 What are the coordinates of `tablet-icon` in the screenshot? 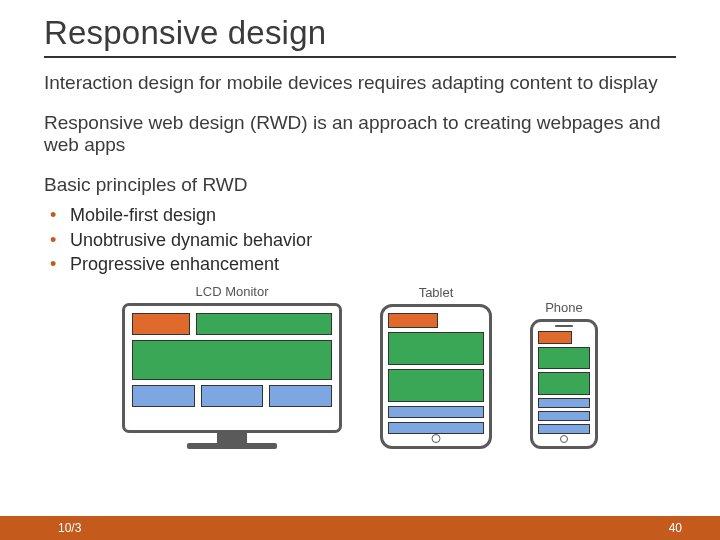 It's located at (436, 376).